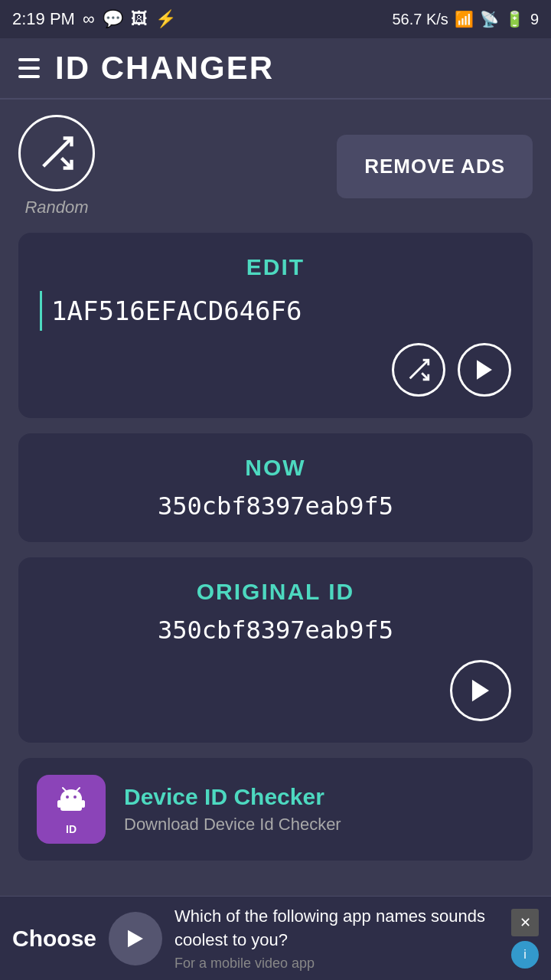  I want to click on play-icon, so click(484, 370).